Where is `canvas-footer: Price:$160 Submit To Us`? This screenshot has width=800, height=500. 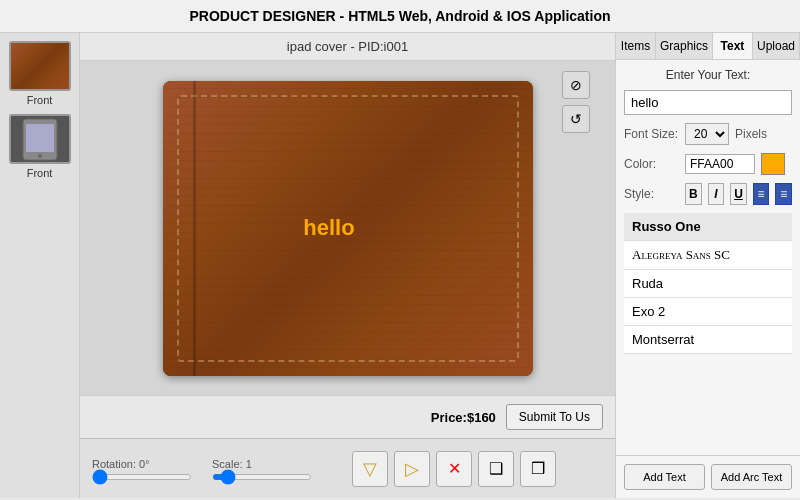 canvas-footer: Price:$160 Submit To Us is located at coordinates (348, 416).